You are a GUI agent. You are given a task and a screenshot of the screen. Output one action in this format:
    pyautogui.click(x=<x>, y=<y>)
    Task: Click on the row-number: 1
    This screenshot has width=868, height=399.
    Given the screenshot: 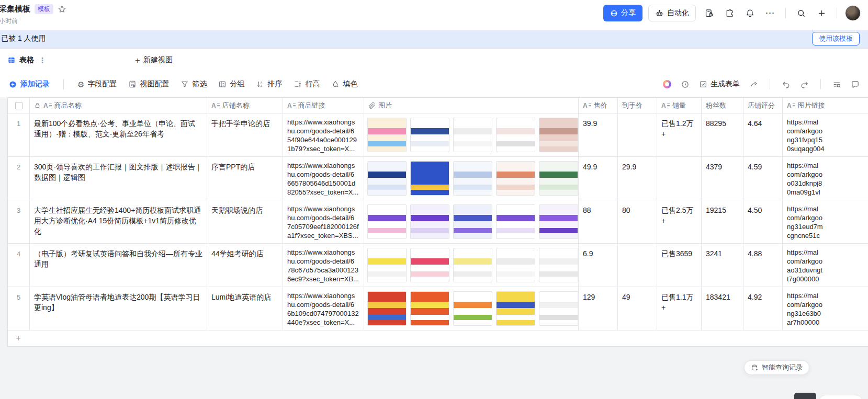 What is the action you would take?
    pyautogui.click(x=19, y=135)
    